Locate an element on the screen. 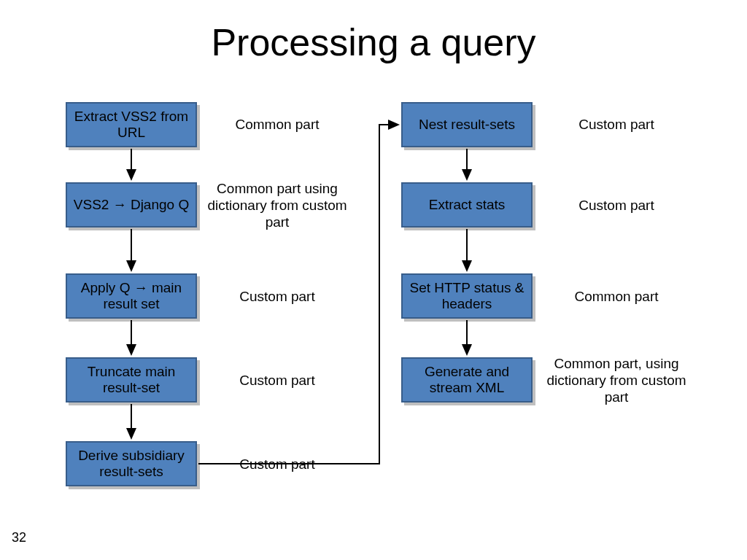  step-label-truncate: Custom part is located at coordinates (277, 381).